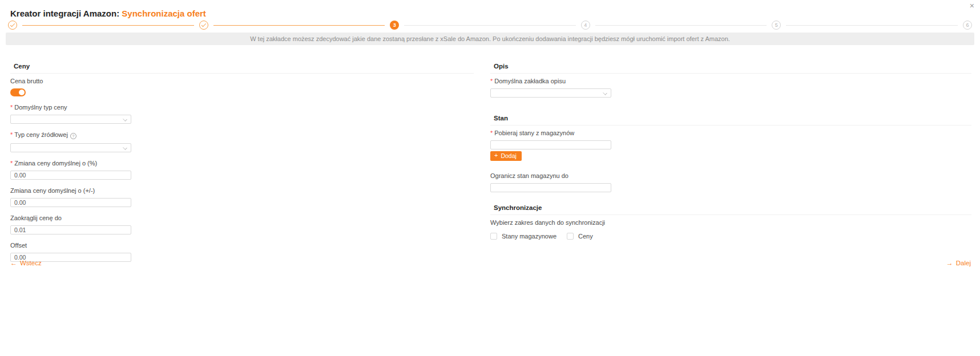 The height and width of the screenshot is (356, 980). What do you see at coordinates (731, 236) in the screenshot?
I see `sync-checkbox-row: Stany magazynowe Ceny` at bounding box center [731, 236].